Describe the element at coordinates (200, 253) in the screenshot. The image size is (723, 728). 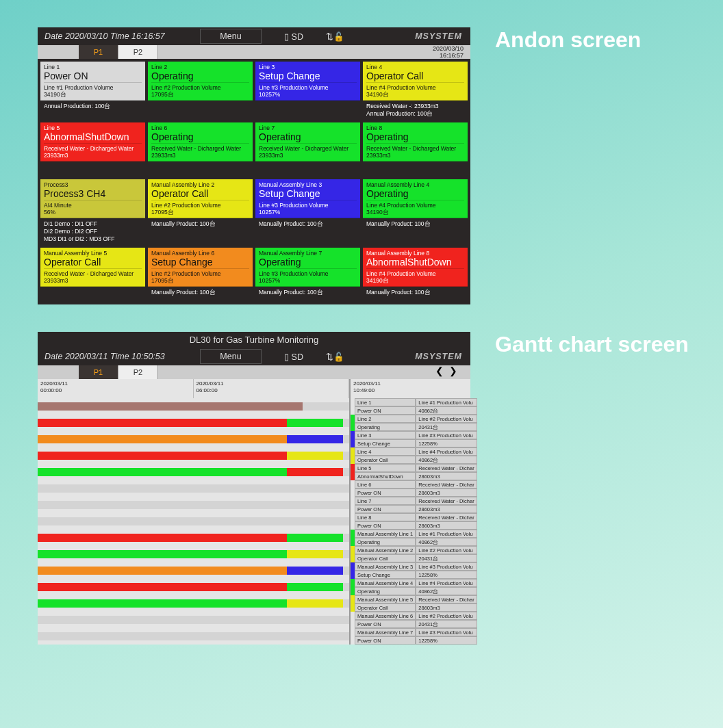
I see `cell-line: Manual Assembly Line 6` at that location.